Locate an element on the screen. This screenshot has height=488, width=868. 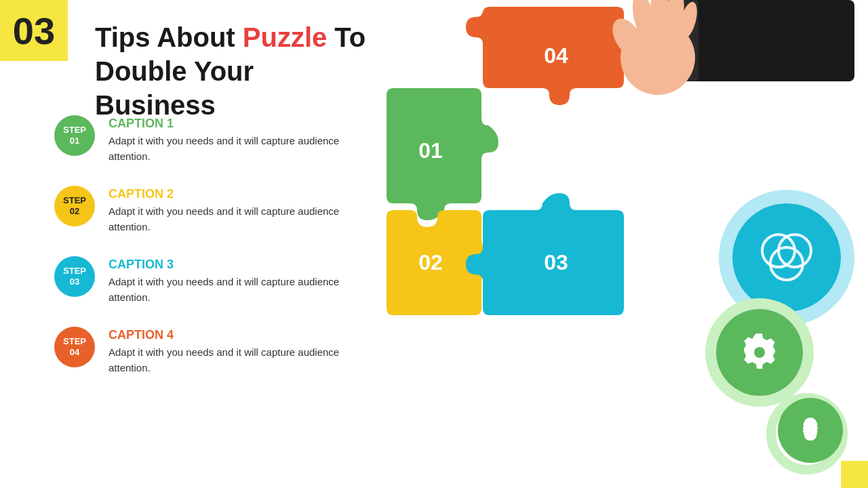
step-item-4: STEP 04 CAPTION 4 Adapt it with you need… is located at coordinates (210, 351).